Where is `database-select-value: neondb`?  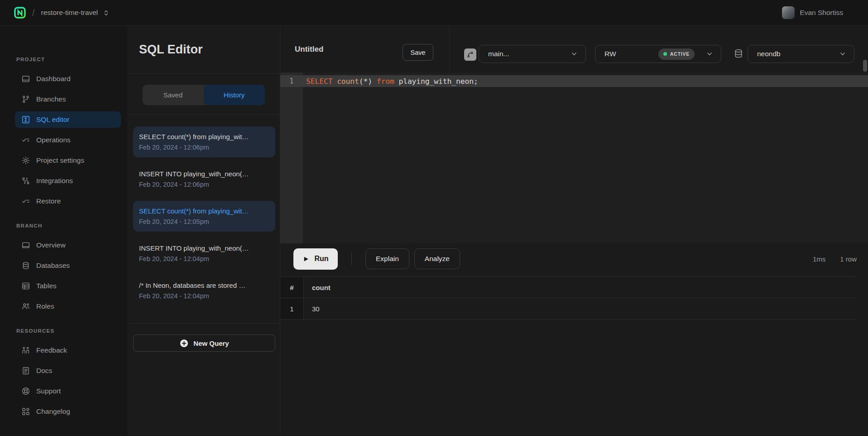
database-select-value: neondb is located at coordinates (769, 54).